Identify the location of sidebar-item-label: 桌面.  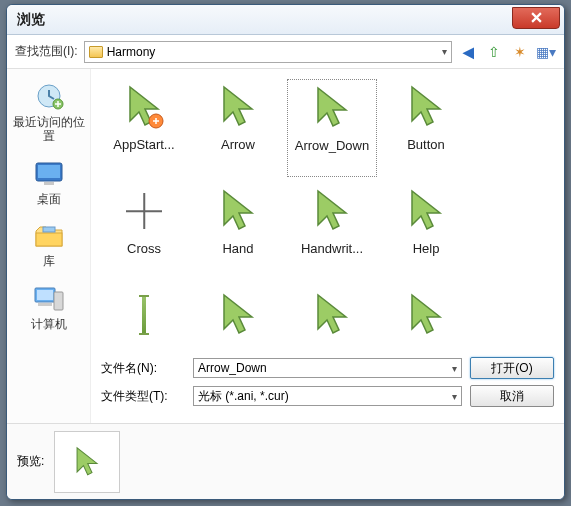
(48, 199).